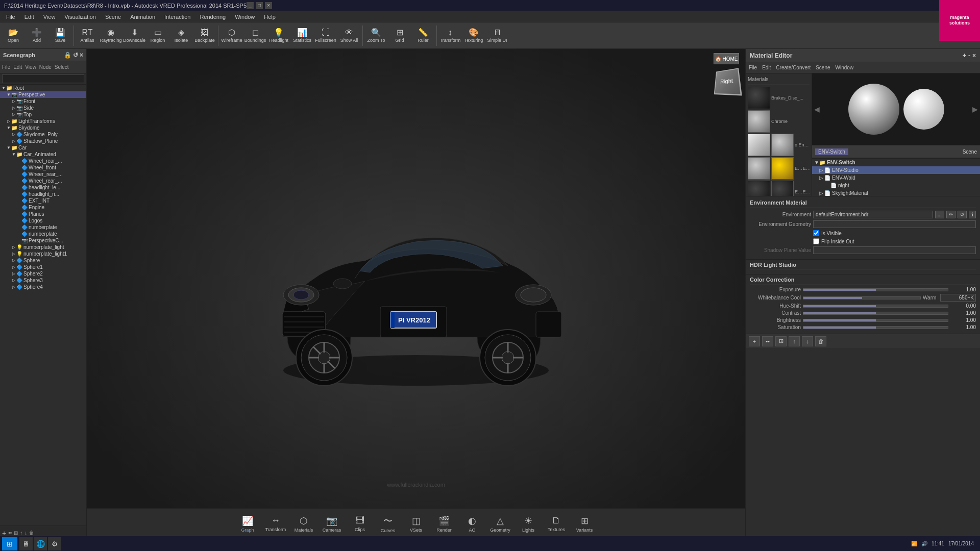  Describe the element at coordinates (444, 524) in the screenshot. I see `bottom-btn-render: 🎬Render` at that location.